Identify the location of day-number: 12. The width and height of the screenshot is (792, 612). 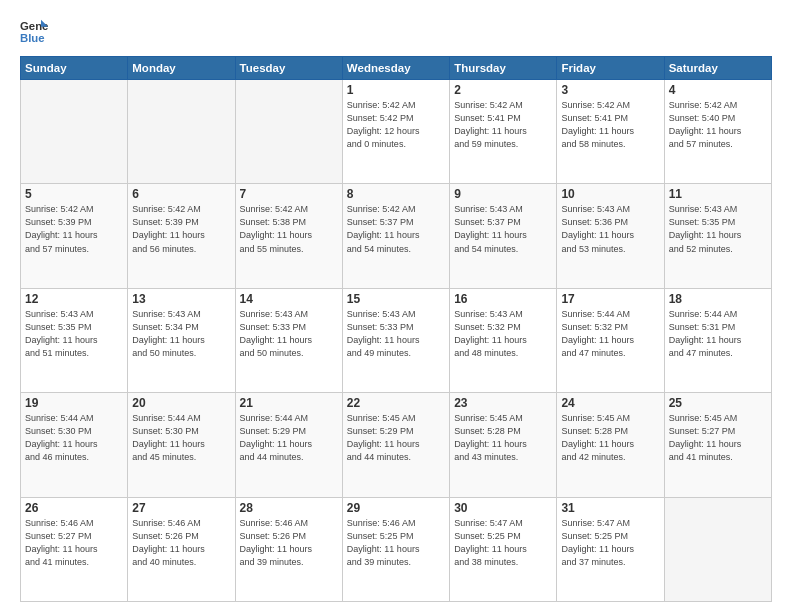
(74, 299).